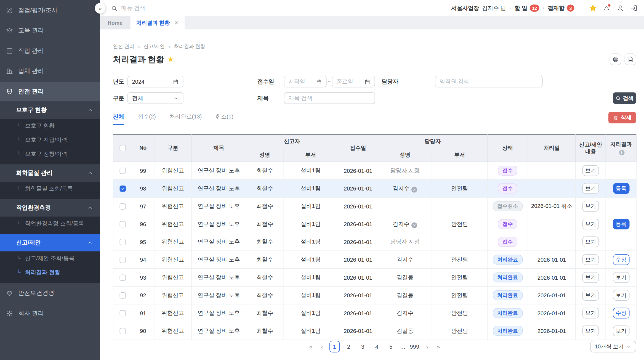  I want to click on sidebar-subitem: └작업환경측정 조회/등록, so click(50, 224).